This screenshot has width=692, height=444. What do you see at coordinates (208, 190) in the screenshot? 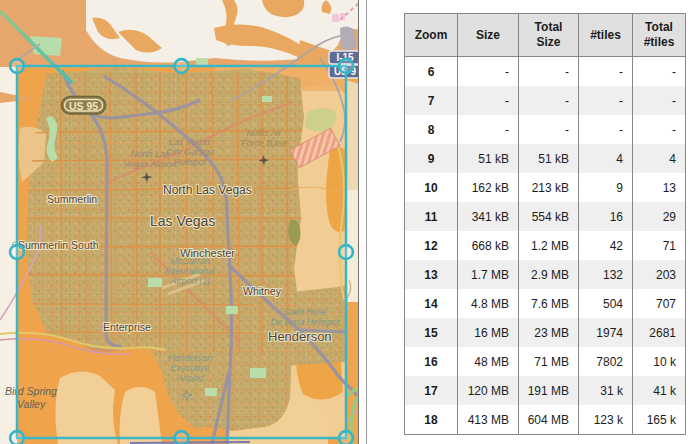
I see `svg-text: North Las Vegas` at bounding box center [208, 190].